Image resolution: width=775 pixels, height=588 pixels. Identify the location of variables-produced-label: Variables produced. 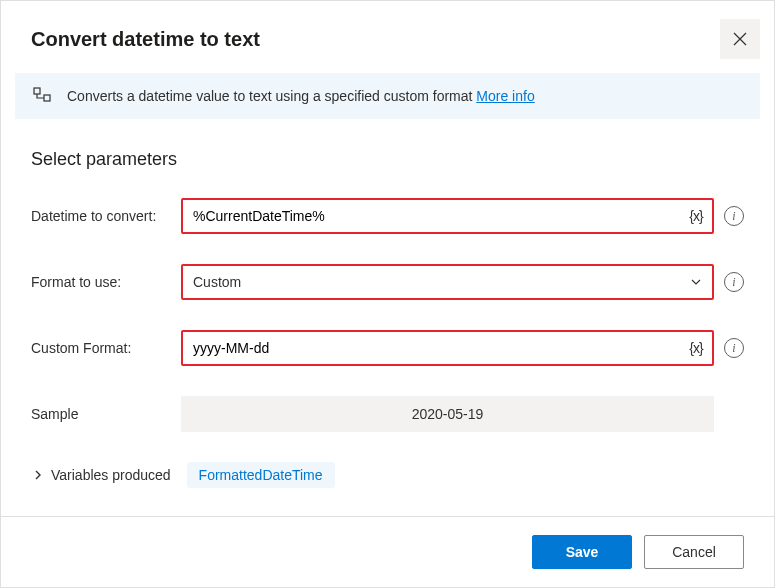
(111, 475).